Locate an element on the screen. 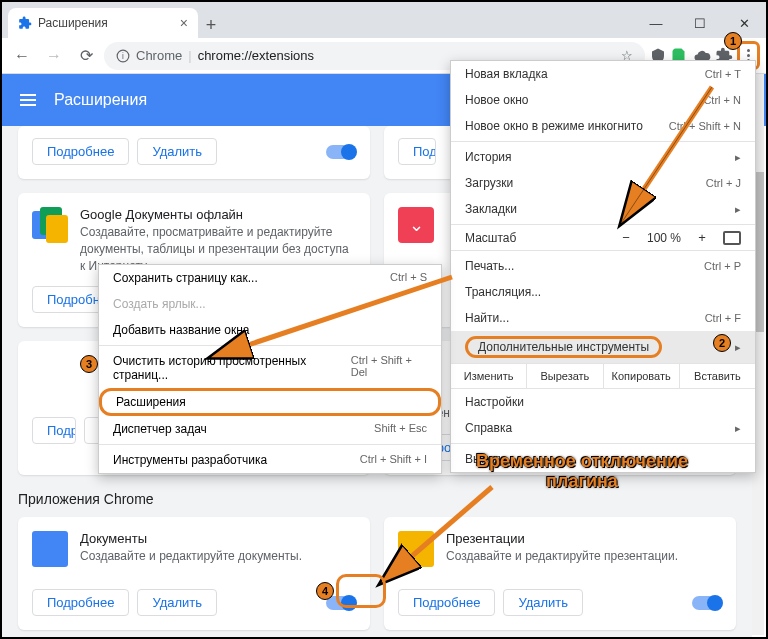 This screenshot has width=768, height=639. minimize-button: — is located at coordinates (656, 23).